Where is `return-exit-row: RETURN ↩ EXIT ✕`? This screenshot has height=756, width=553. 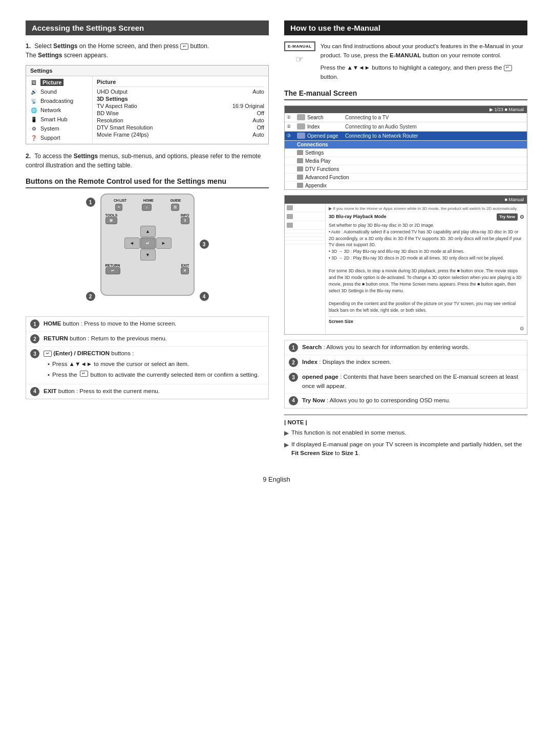 return-exit-row: RETURN ↩ EXIT ✕ is located at coordinates (147, 269).